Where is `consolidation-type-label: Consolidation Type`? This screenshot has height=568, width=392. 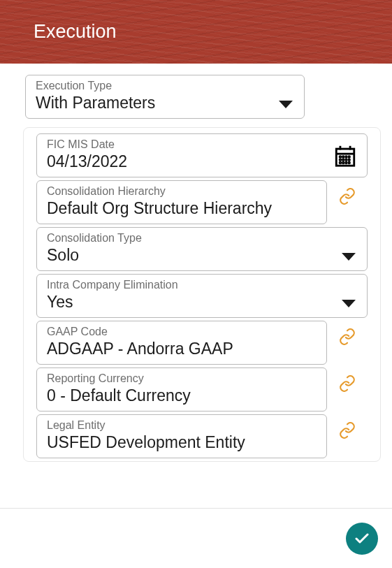
consolidation-type-label: Consolidation Type is located at coordinates (202, 238).